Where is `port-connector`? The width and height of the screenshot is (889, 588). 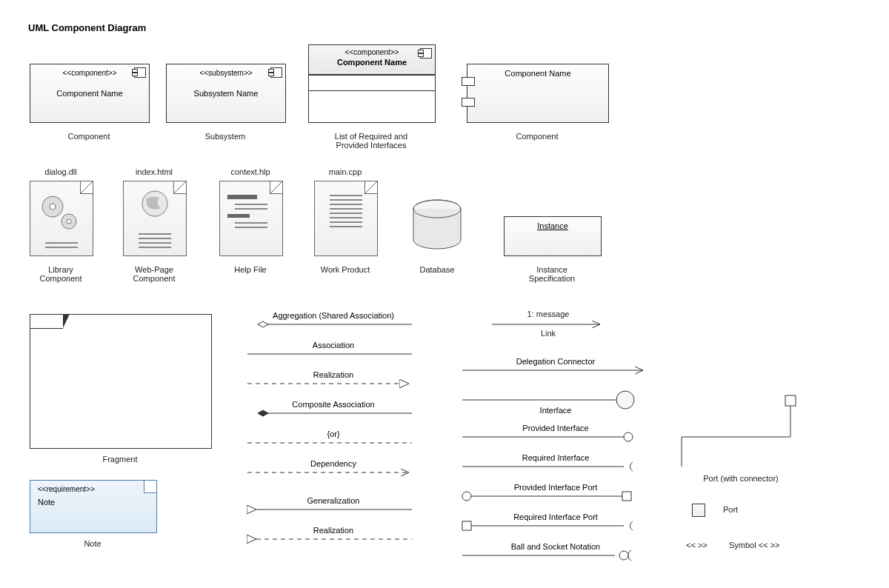
port-connector is located at coordinates (741, 433).